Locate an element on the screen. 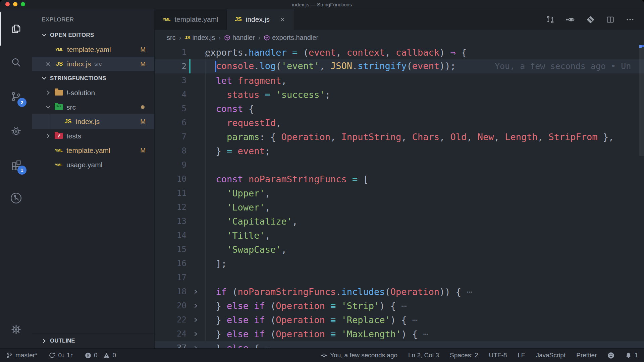 The height and width of the screenshot is (362, 644). close-editor-icon is located at coordinates (48, 64).